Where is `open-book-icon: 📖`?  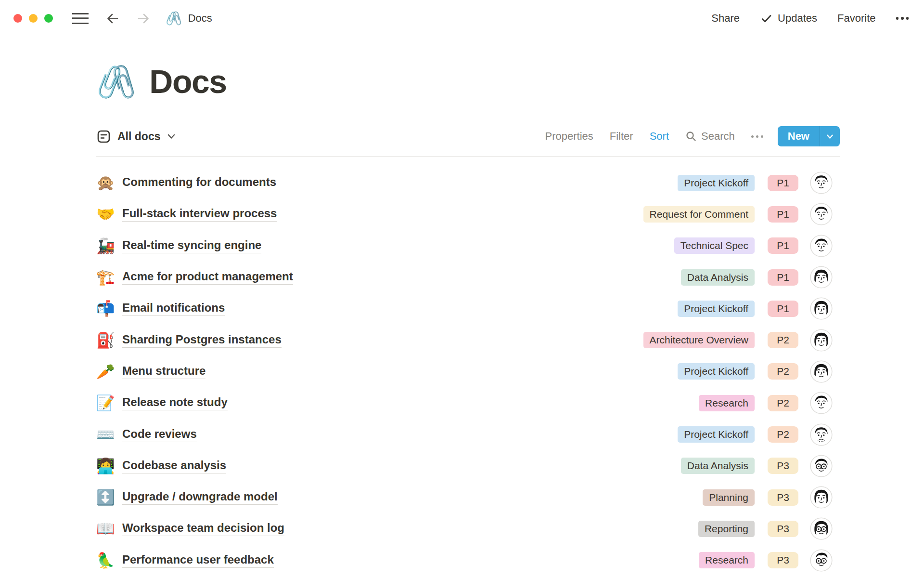
open-book-icon: 📖 is located at coordinates (109, 529).